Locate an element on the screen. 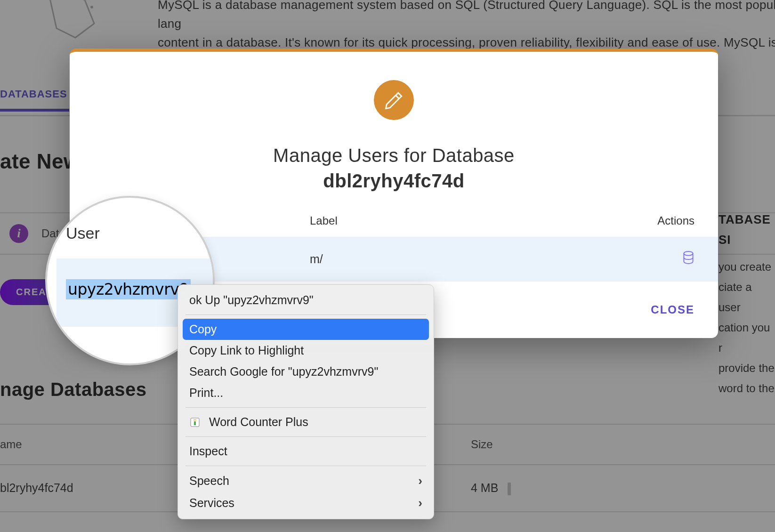 This screenshot has width=775, height=532. context-menu: ok Up "upyz2vhzmvrv9" Copy Copy Link to … is located at coordinates (306, 402).